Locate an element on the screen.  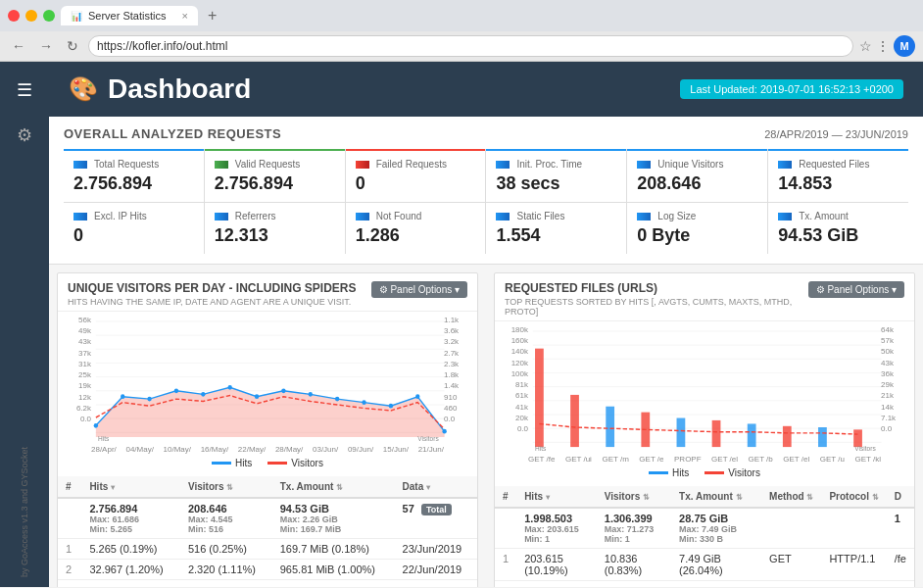
menu-button: ⋮ is located at coordinates (883, 46).